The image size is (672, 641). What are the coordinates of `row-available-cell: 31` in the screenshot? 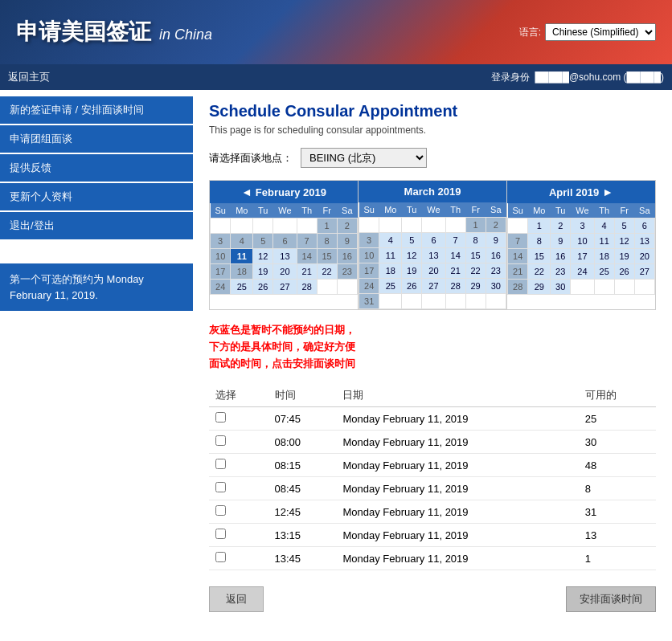 It's located at (617, 512).